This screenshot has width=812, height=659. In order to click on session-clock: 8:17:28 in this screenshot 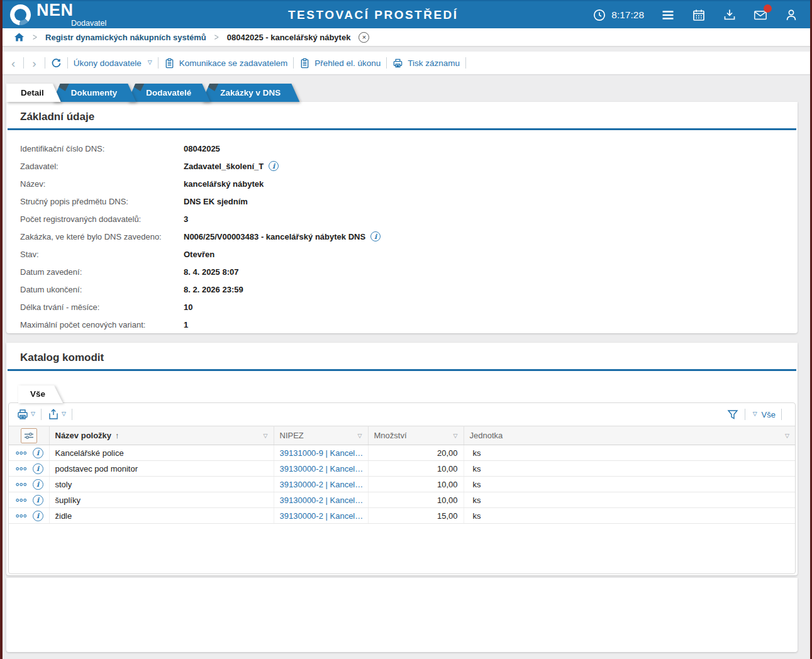, I will do `click(618, 15)`.